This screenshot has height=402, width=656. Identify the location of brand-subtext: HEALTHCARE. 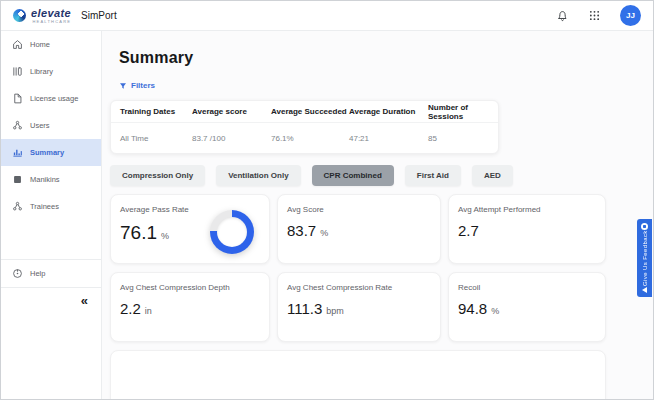
(52, 22).